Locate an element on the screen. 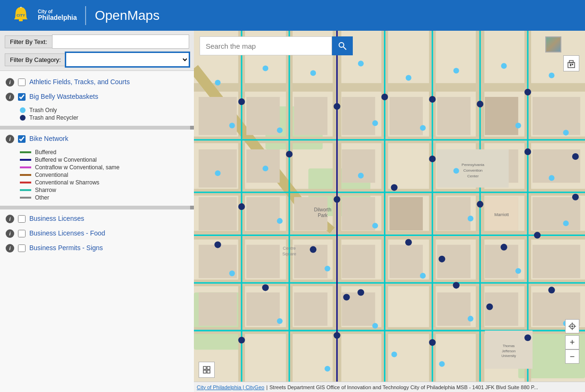 The height and width of the screenshot is (392, 585). svg-text: Square is located at coordinates (289, 254).